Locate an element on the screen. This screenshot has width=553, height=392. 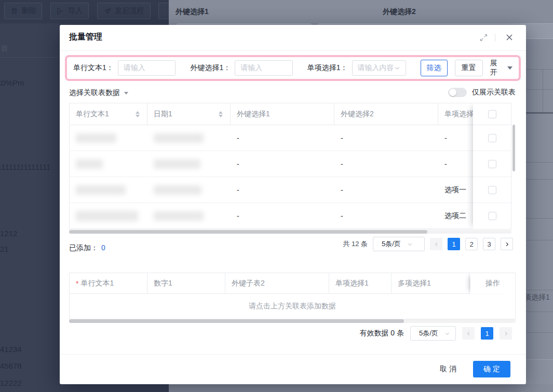
start-flow-button-label: 发起流程 is located at coordinates (130, 11).